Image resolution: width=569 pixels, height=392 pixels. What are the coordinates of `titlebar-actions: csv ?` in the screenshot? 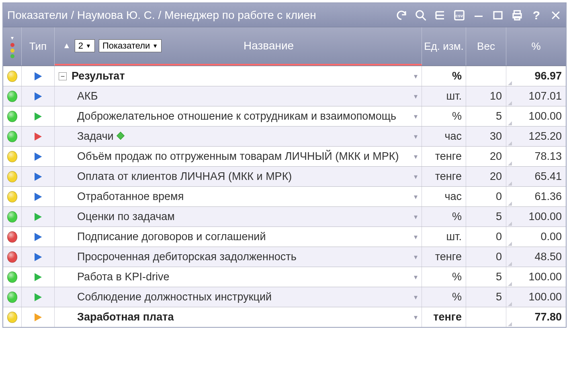 It's located at (479, 15).